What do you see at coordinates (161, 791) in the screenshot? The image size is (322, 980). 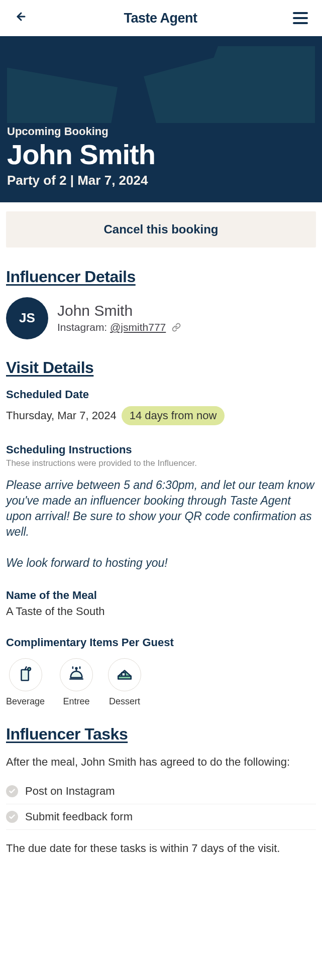 I see `task-row: Post on Instagram` at bounding box center [161, 791].